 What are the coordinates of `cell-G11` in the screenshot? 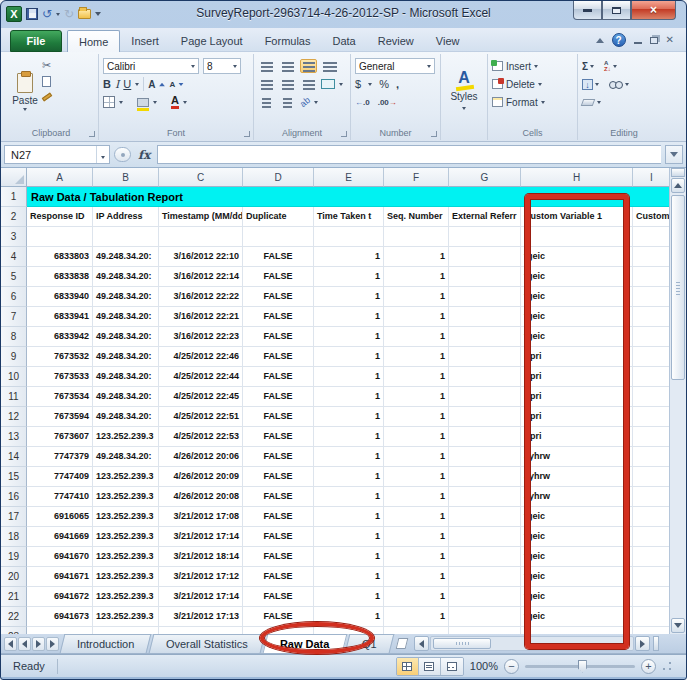 It's located at (485, 397).